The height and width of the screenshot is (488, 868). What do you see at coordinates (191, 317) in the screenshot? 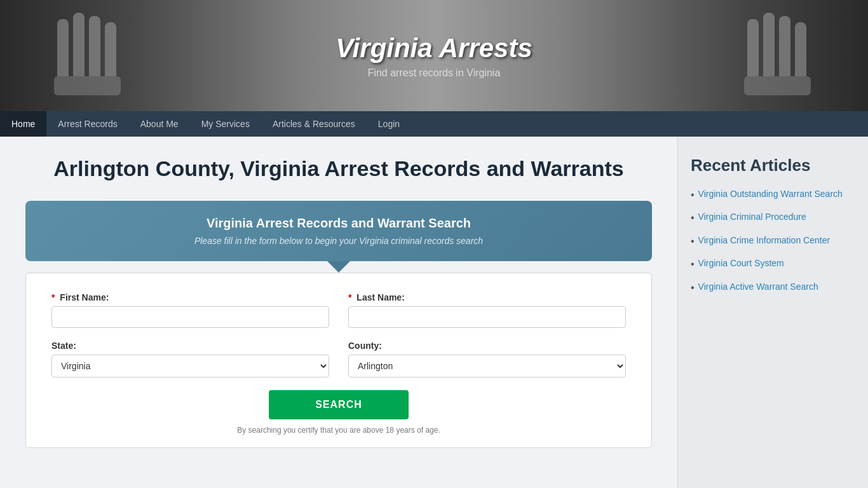
I see `first-name-input` at bounding box center [191, 317].